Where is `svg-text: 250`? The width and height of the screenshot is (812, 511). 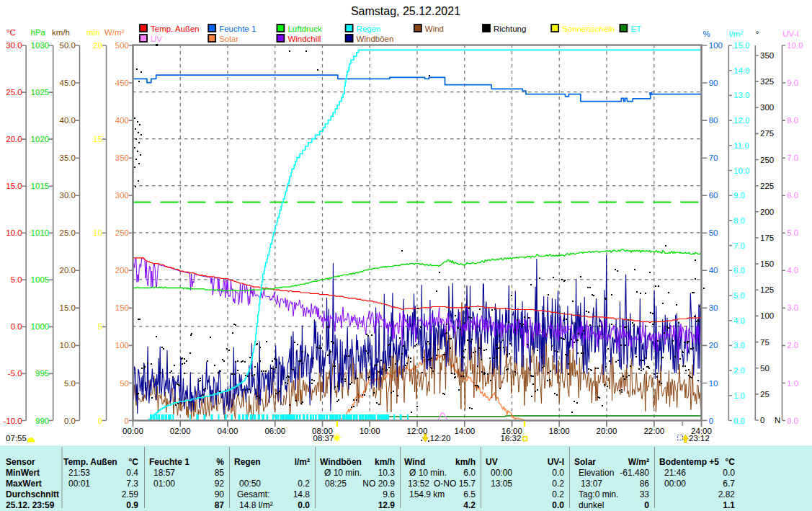
svg-text: 250 is located at coordinates (767, 160).